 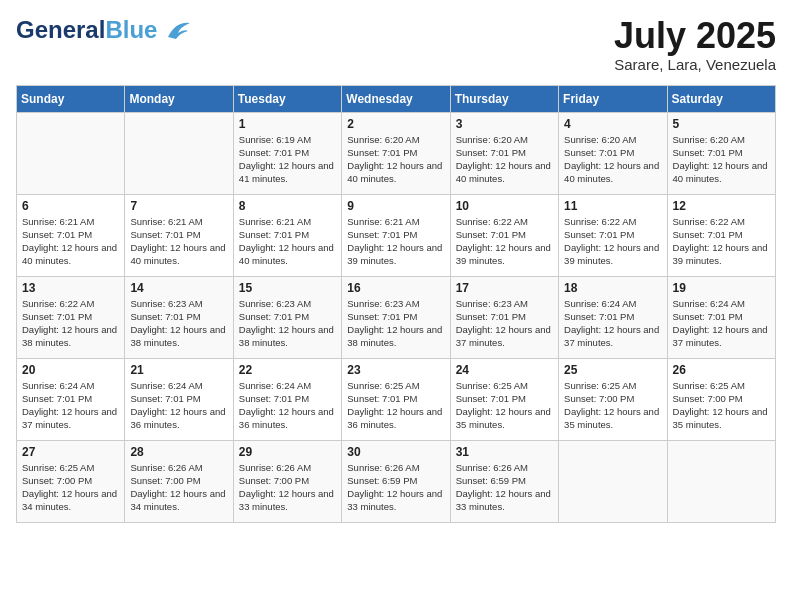 What do you see at coordinates (613, 235) in the screenshot?
I see `calendar-cell: 11Sunrise: 6:22 AM Sunset: 7:01 PM Dayli…` at bounding box center [613, 235].